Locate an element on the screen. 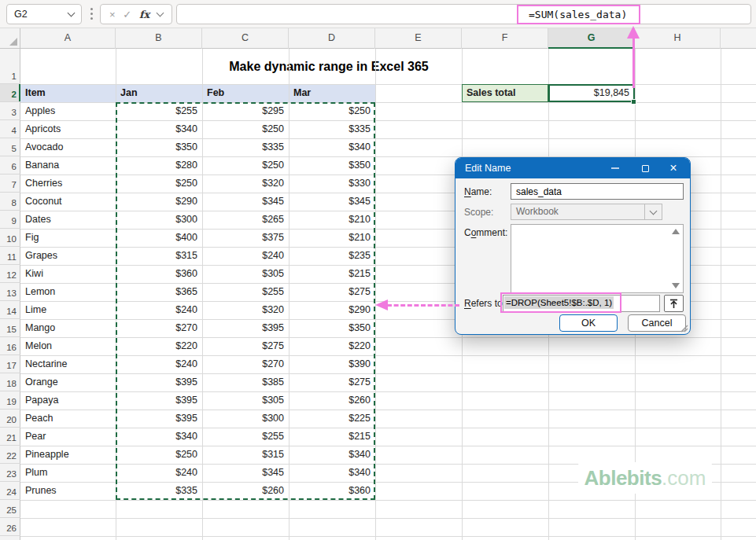 The image size is (756, 540). name-box: G2 is located at coordinates (44, 14).